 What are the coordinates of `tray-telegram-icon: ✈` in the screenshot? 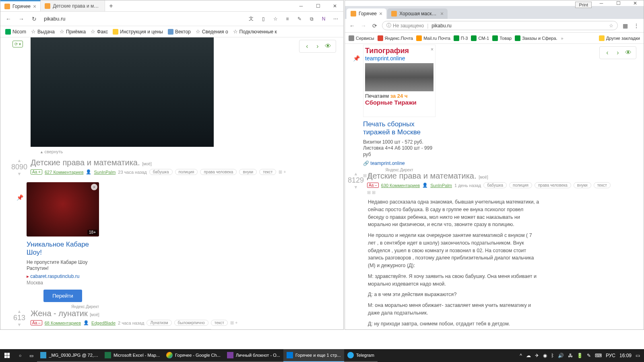 It's located at (537, 356).